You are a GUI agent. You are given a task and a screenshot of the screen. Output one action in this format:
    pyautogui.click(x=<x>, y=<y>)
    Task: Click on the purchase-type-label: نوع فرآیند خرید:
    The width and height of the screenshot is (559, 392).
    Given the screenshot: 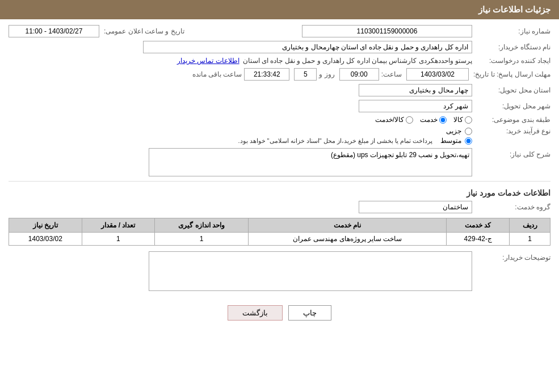 What is the action you would take?
    pyautogui.click(x=514, y=131)
    